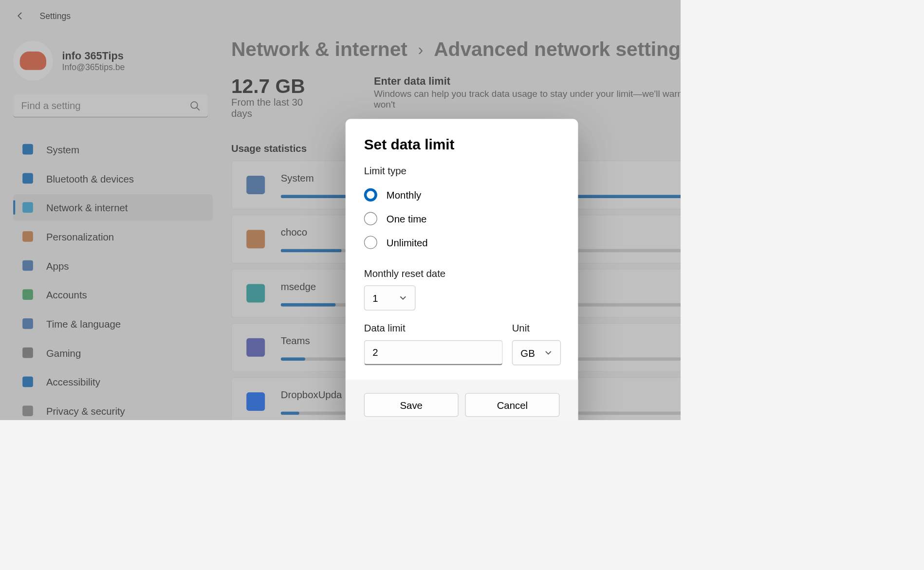 The image size is (924, 570). What do you see at coordinates (433, 353) in the screenshot?
I see `data-limit-input` at bounding box center [433, 353].